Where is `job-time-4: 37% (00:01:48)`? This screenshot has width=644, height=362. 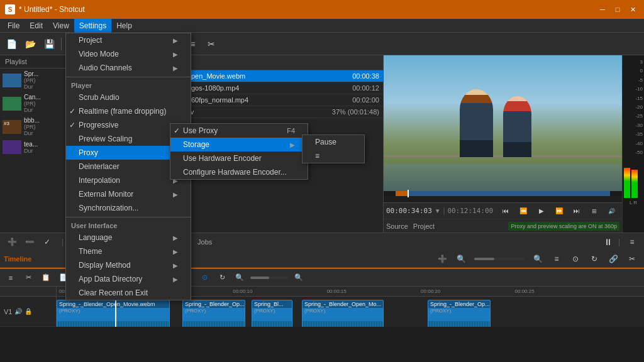 job-time-4: 37% (00:01:48) is located at coordinates (356, 112).